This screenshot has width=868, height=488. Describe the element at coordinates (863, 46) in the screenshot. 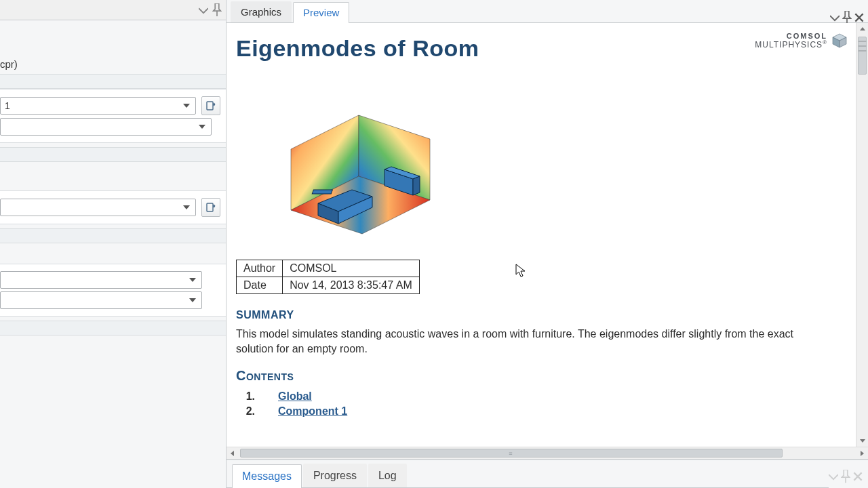

I see `scroll-grip-icon` at that location.